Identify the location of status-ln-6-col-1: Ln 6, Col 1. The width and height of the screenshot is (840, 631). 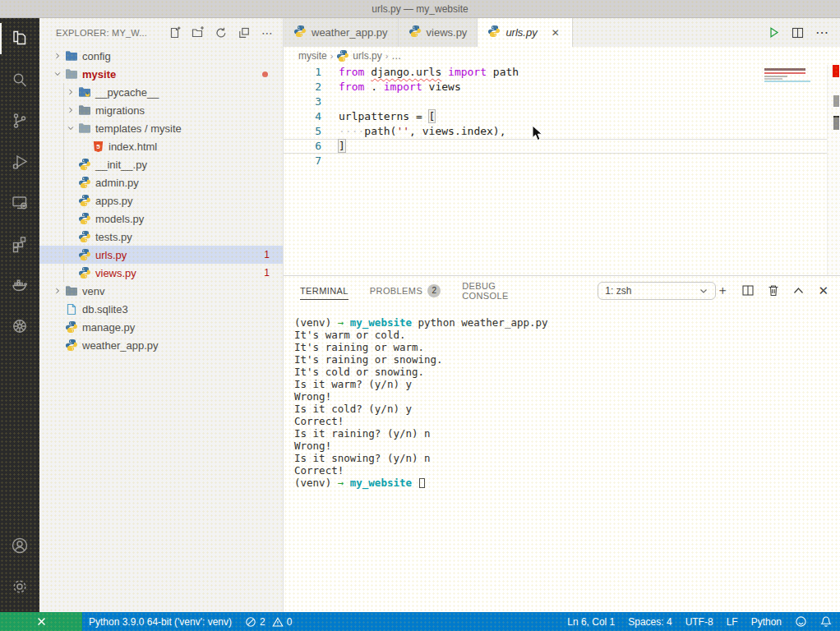
(591, 621).